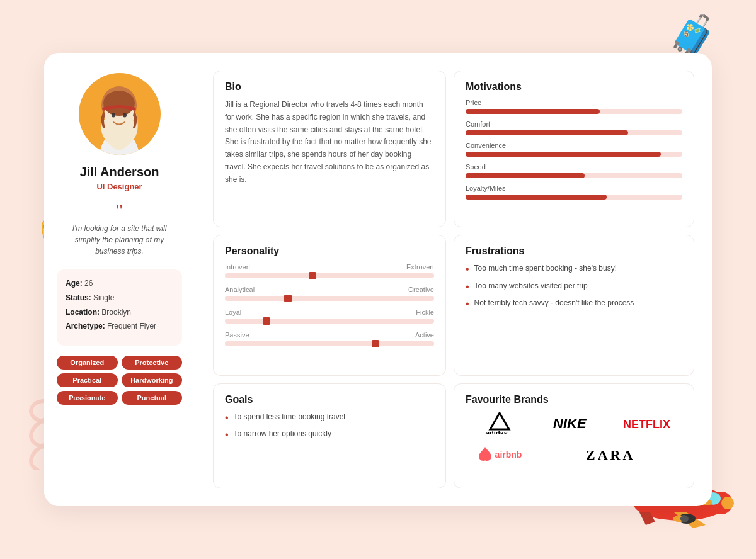 Image resolution: width=756 pixels, height=559 pixels. What do you see at coordinates (88, 283) in the screenshot?
I see `age-value: 26` at bounding box center [88, 283].